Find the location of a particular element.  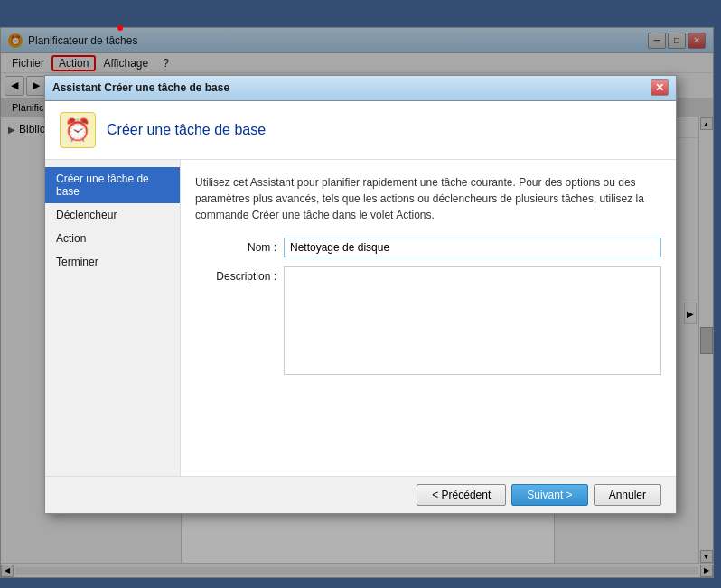

dialog-header-icon: ⏰ is located at coordinates (78, 130).